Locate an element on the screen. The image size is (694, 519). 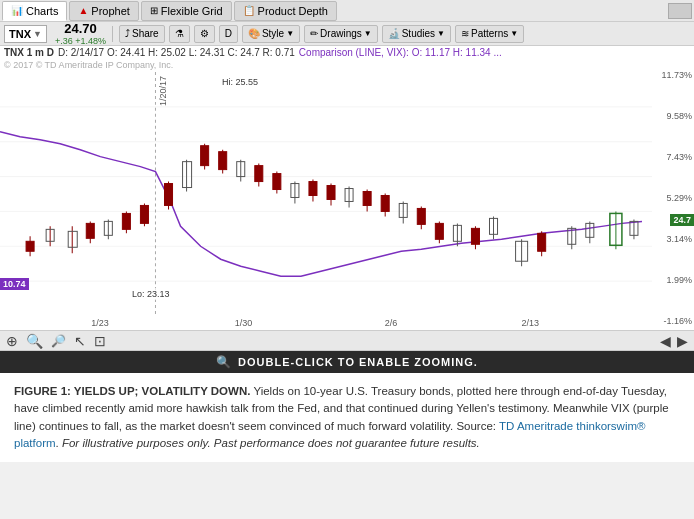
scroll-left-button: ◀ is located at coordinates (666, 341).